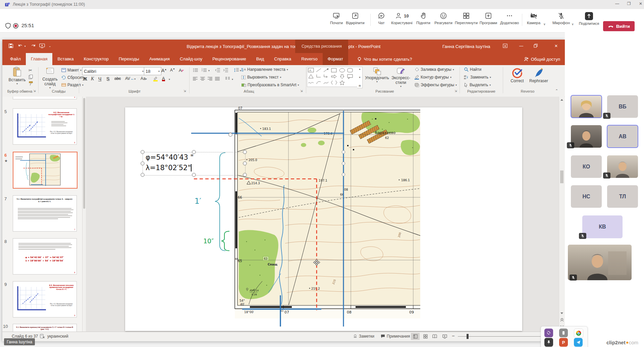 The width and height of the screenshot is (644, 347). What do you see at coordinates (73, 78) in the screenshot?
I see `reset-button: Сбросить` at bounding box center [73, 78].